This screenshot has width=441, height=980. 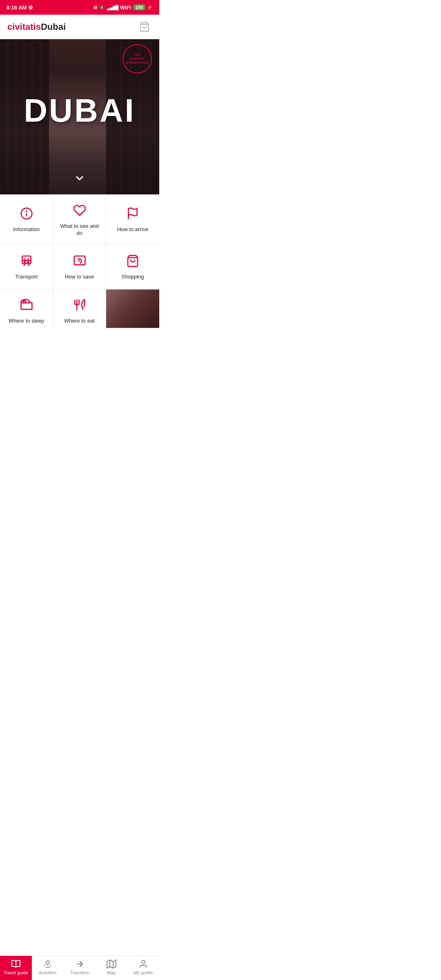 What do you see at coordinates (139, 7) in the screenshot?
I see `battery-icon: 100` at bounding box center [139, 7].